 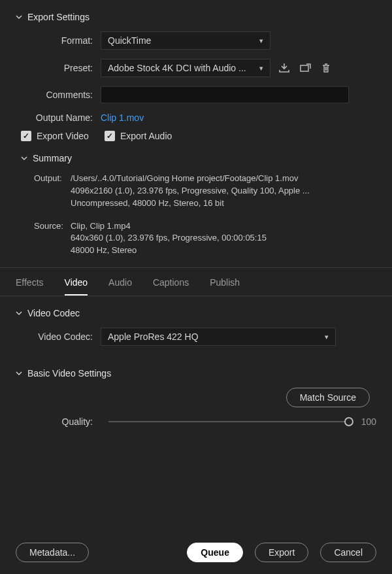 I want to click on format-value: QuickTime, so click(x=129, y=41).